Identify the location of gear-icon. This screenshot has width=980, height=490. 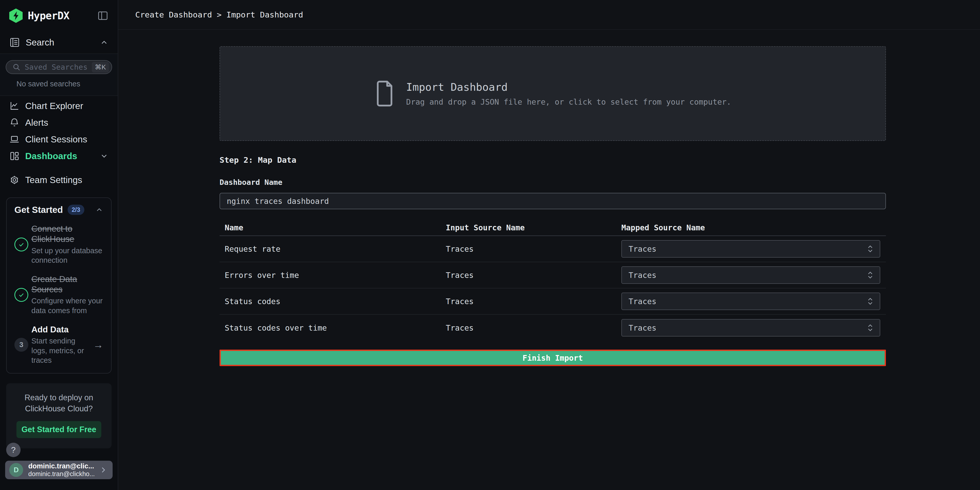
(14, 180).